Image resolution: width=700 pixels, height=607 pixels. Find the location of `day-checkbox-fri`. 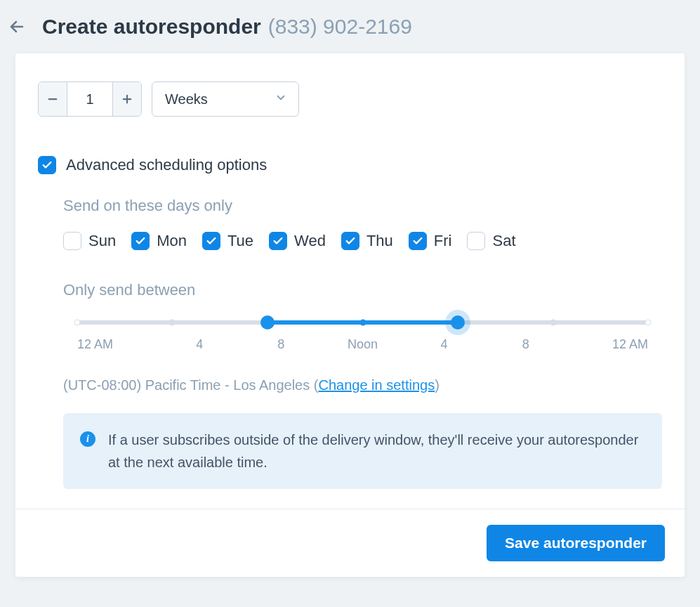

day-checkbox-fri is located at coordinates (418, 241).